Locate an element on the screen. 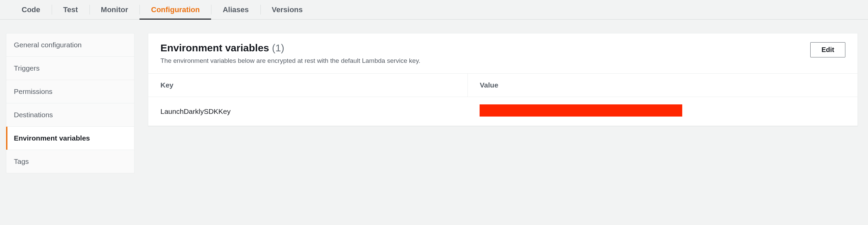 Image resolution: width=868 pixels, height=225 pixels. panel-heading-block: Environment variables (1) The environmen… is located at coordinates (290, 53).